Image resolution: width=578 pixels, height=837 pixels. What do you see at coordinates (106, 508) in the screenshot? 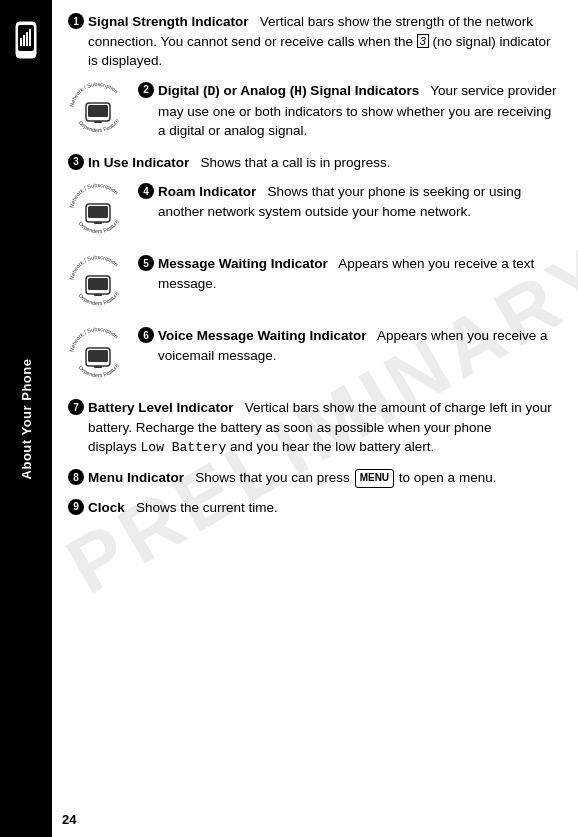
I see `entry-title-9: Clock` at bounding box center [106, 508].